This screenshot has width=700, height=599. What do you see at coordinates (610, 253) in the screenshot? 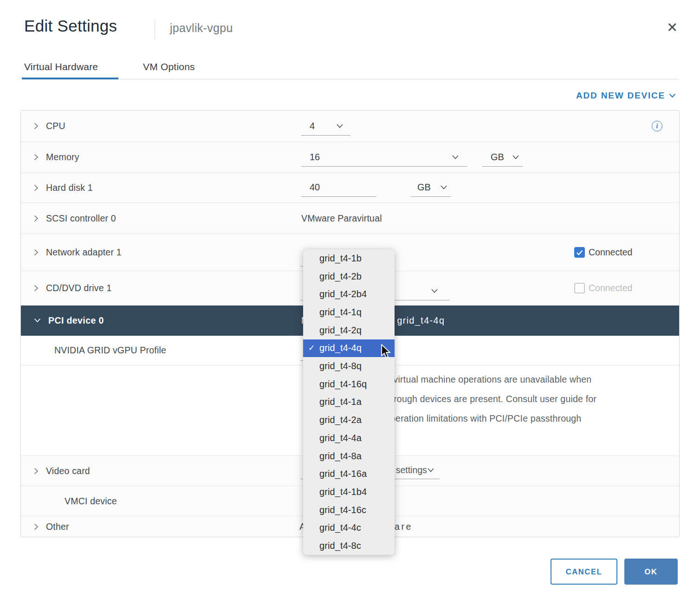
I see `network-connected-label: Connected` at bounding box center [610, 253].